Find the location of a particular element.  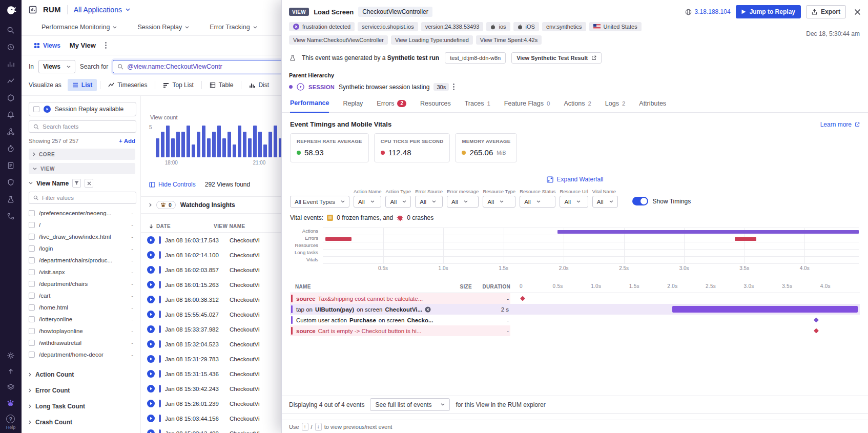

help-button: ? Help is located at coordinates (11, 422).